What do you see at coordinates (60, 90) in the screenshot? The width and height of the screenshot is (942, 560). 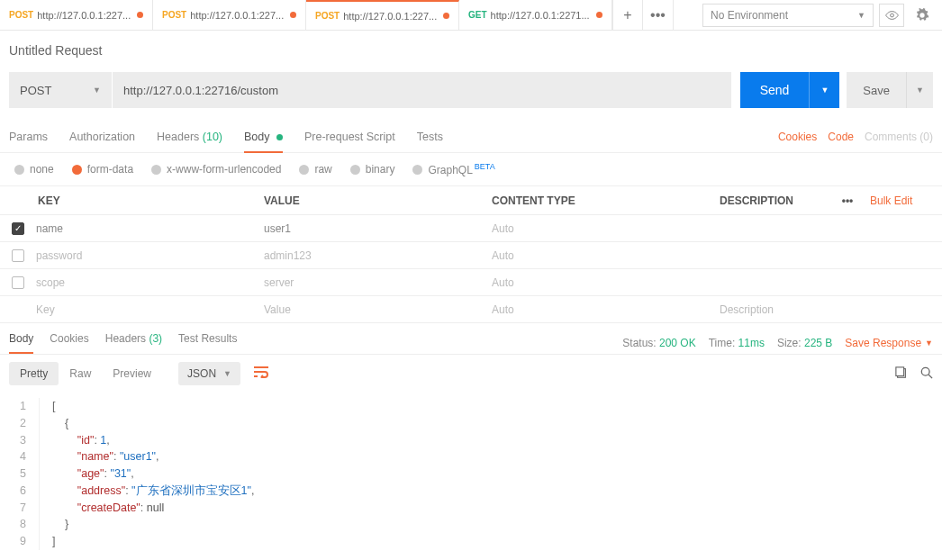 I see `method-select: POST ▼` at bounding box center [60, 90].